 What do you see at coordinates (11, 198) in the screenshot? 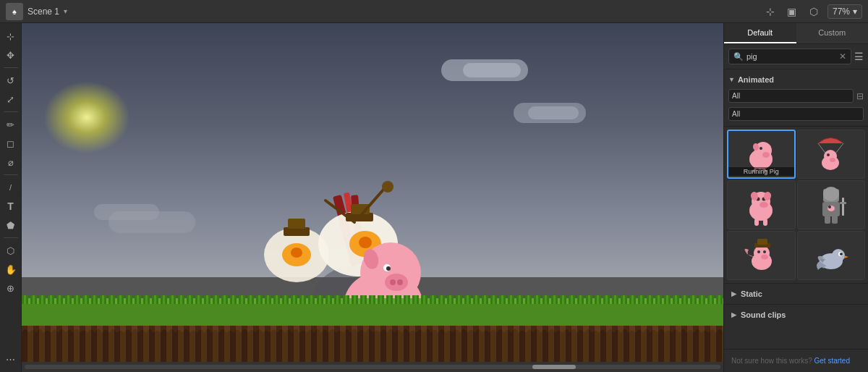
I see `left-toolbar: ⊹ ✥ ↺ ⤢ ✏ ◻ ⌀ / T ⬟ ⬡ ✋ ⊕ ⋯` at bounding box center [11, 198].